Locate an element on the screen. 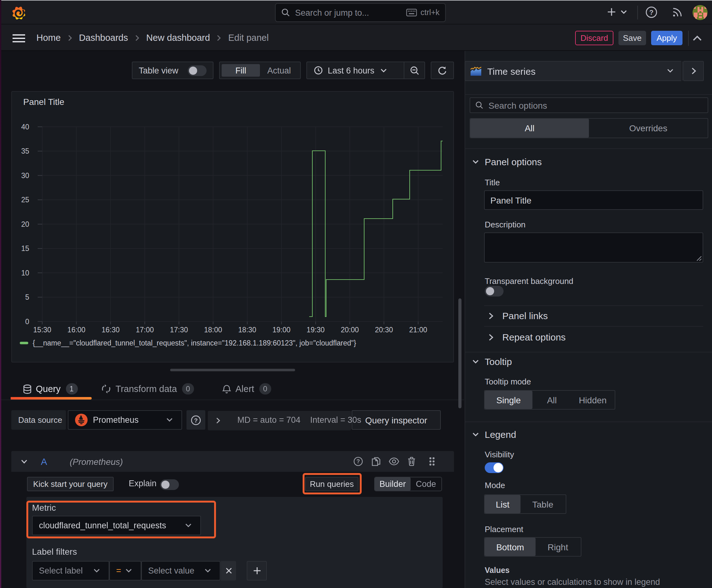  svg-text: 18:30 is located at coordinates (247, 330).